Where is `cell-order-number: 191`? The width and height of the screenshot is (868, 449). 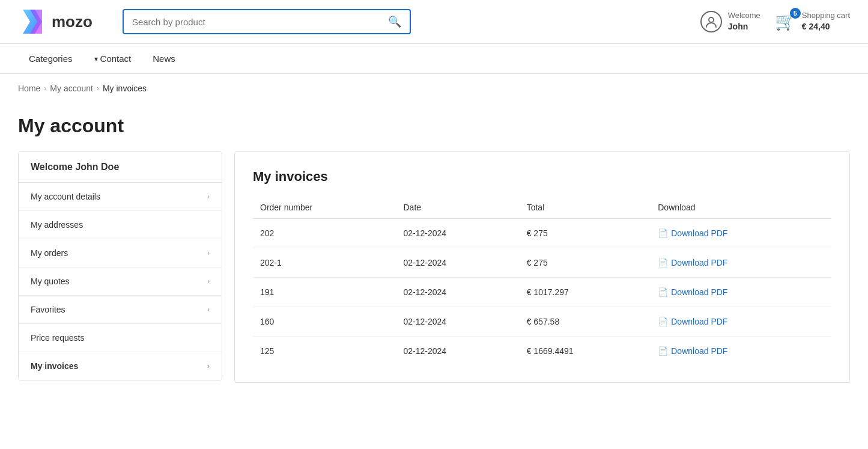
cell-order-number: 191 is located at coordinates (324, 292).